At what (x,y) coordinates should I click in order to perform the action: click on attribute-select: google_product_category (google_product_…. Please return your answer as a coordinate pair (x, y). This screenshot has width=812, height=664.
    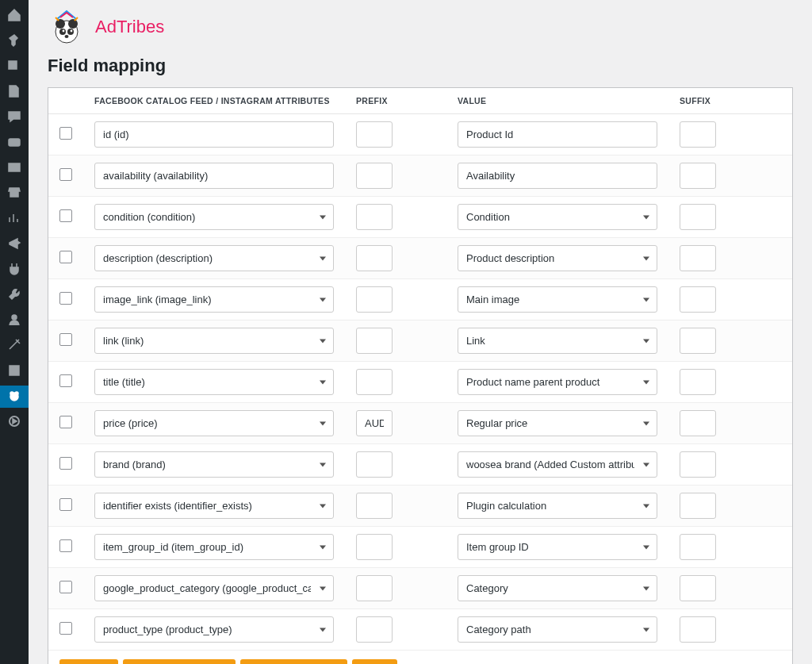
    Looking at the image, I should click on (214, 589).